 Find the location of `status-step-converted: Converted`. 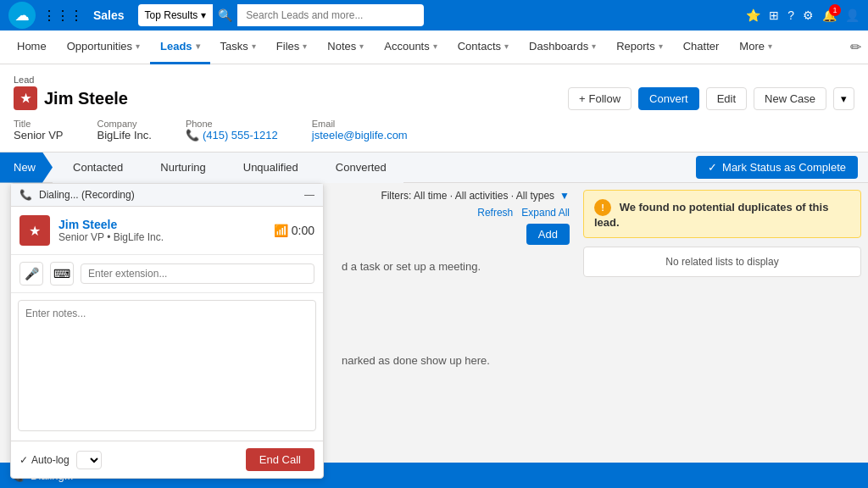

status-step-converted: Converted is located at coordinates (359, 168).